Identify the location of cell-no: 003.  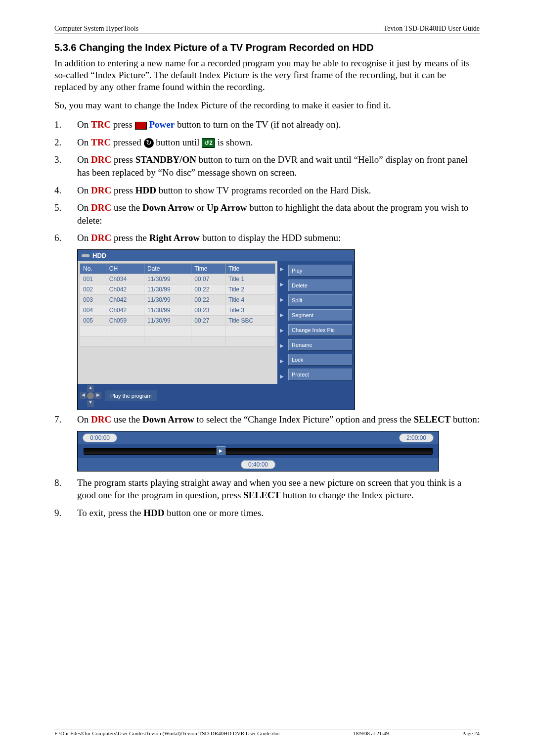
(93, 300).